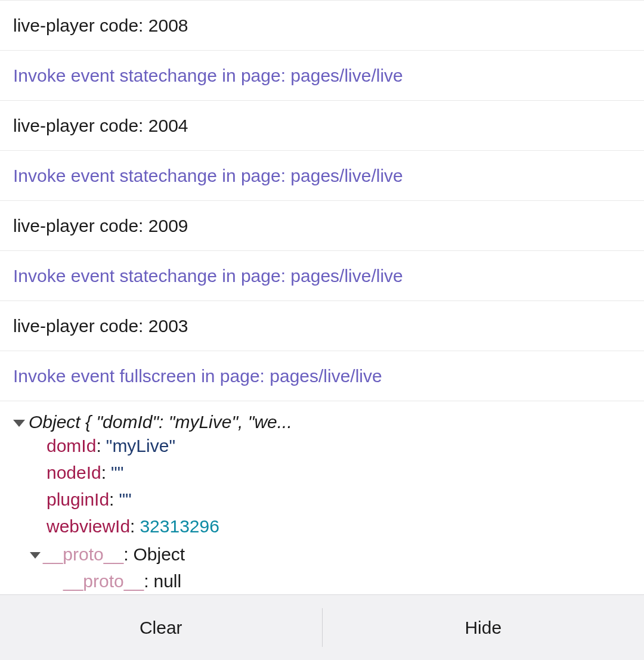 This screenshot has height=660, width=644. What do you see at coordinates (483, 628) in the screenshot?
I see `hide-button-label: Hide` at bounding box center [483, 628].